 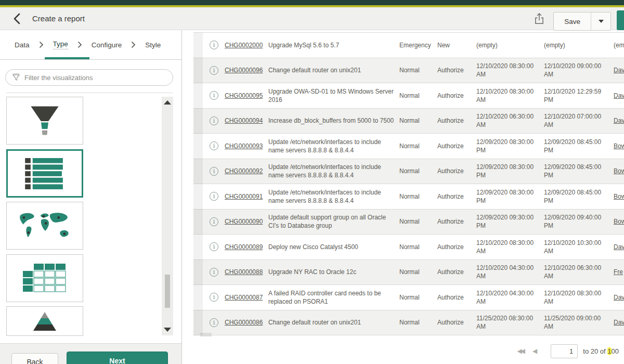 I want to click on change-number-link: CHG0000088, so click(x=243, y=272).